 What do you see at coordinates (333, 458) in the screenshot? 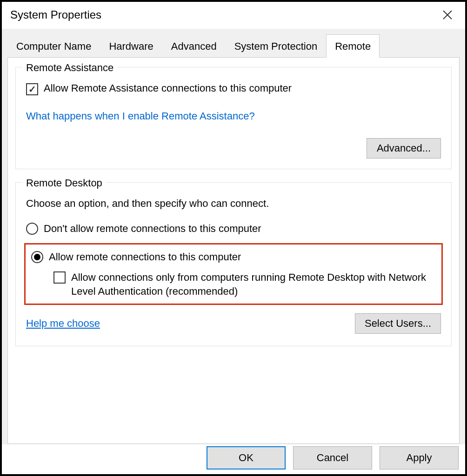
I see `dialog-buttons: OK Cancel Apply` at bounding box center [333, 458].